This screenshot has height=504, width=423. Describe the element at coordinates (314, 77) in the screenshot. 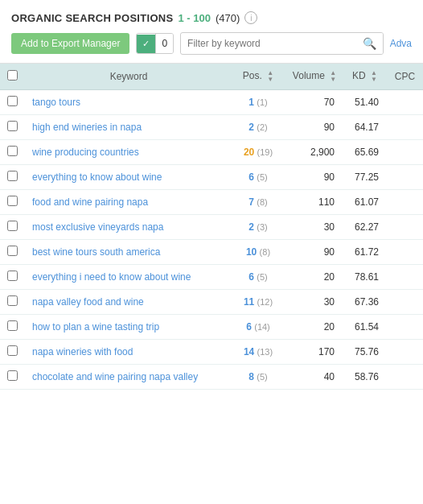

I see `header-volume: Volume ▲▼` at that location.